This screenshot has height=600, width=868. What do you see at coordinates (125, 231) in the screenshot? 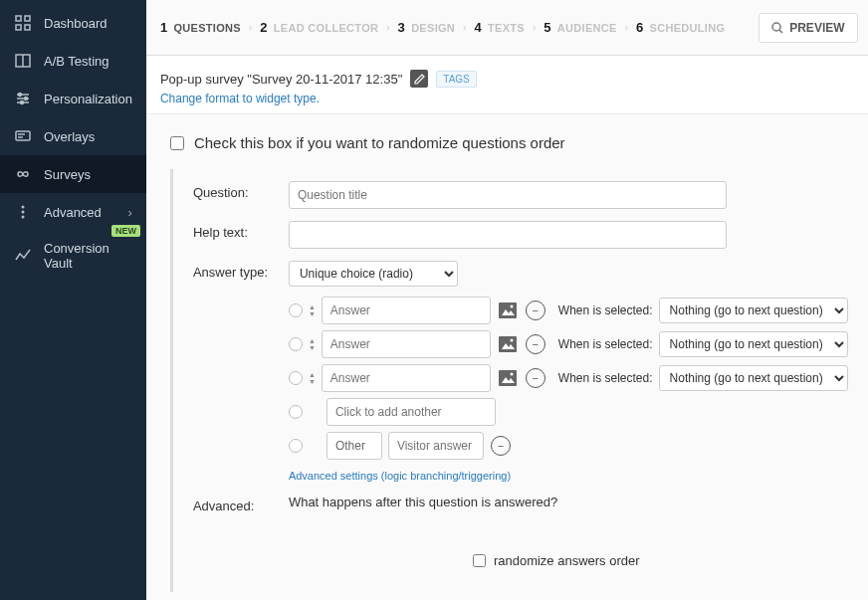
I see `new-badge: NEW` at bounding box center [125, 231].